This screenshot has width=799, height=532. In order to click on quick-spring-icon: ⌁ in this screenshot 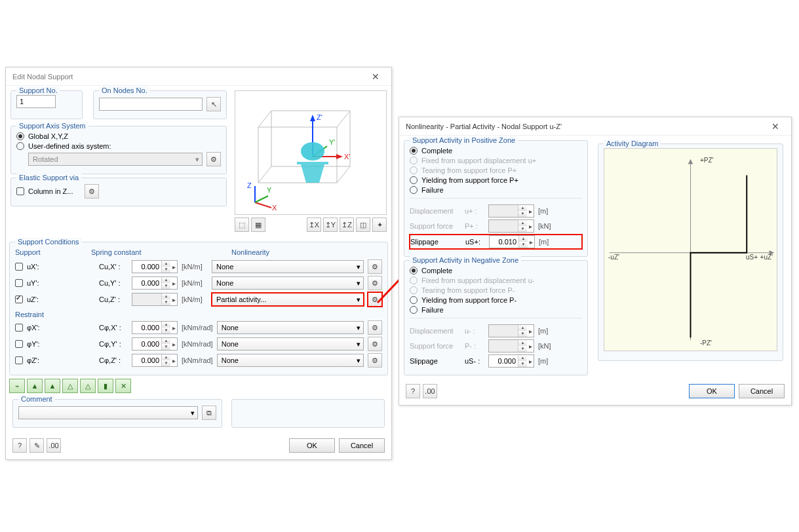, I will do `click(17, 386)`.